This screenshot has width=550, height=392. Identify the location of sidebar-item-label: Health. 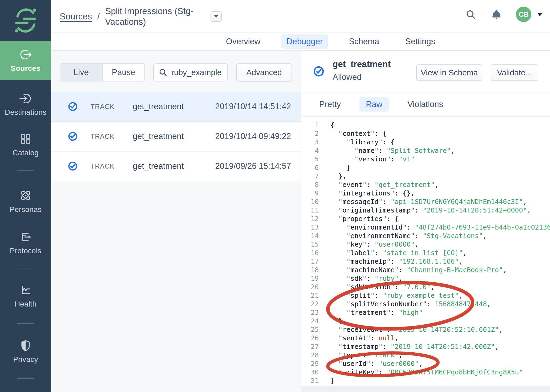
(26, 304).